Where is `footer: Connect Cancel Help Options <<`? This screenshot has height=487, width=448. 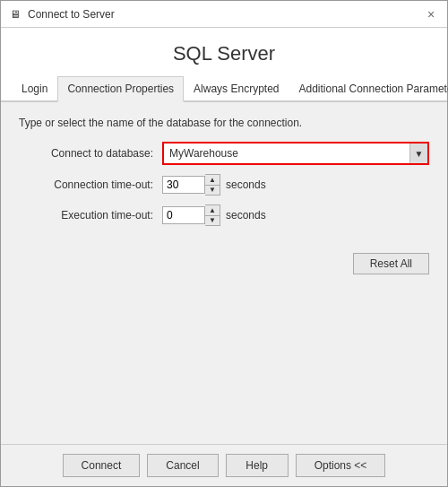
footer: Connect Cancel Help Options << is located at coordinates (224, 465).